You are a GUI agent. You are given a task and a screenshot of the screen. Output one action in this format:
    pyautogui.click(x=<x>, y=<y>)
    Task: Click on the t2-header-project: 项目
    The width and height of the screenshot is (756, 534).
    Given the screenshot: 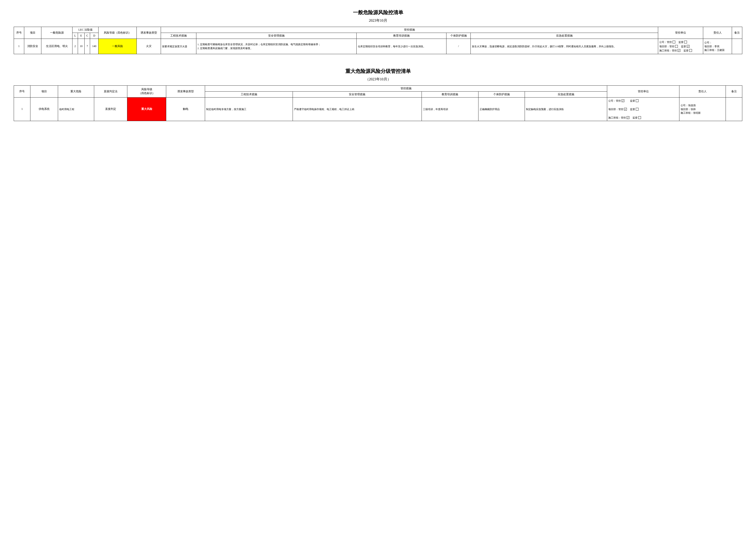 What is the action you would take?
    pyautogui.click(x=44, y=91)
    